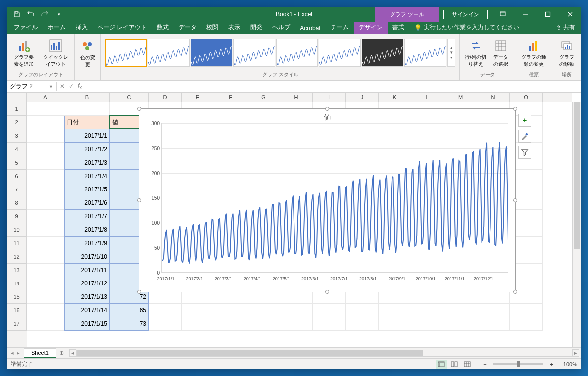  I want to click on normal-view-button, so click(441, 364).